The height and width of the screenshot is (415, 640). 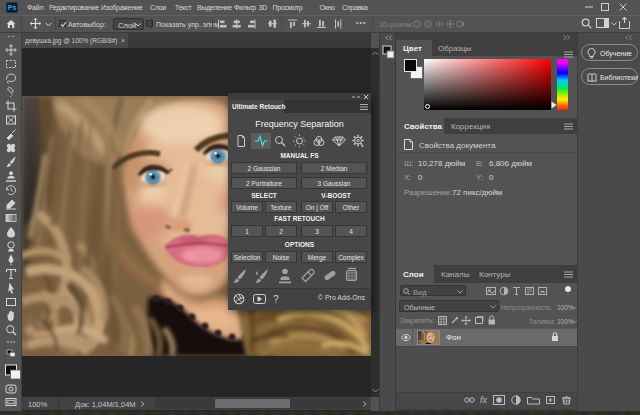 I want to click on svg-text: fx, so click(x=484, y=400).